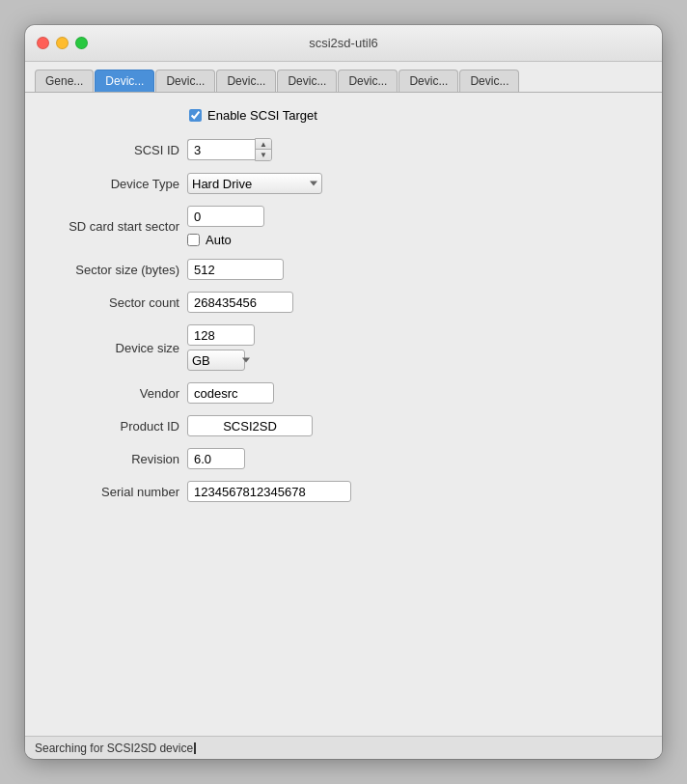  What do you see at coordinates (344, 150) in the screenshot?
I see `scsi-id-row: SCSI ID ▲ ▼` at bounding box center [344, 150].